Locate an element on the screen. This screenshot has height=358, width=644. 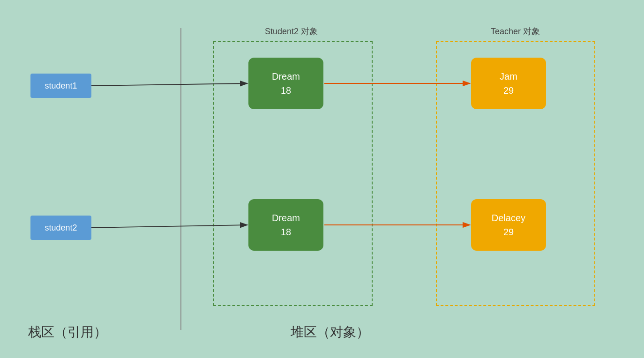
teacher2-box: Delacey 29 is located at coordinates (509, 225).